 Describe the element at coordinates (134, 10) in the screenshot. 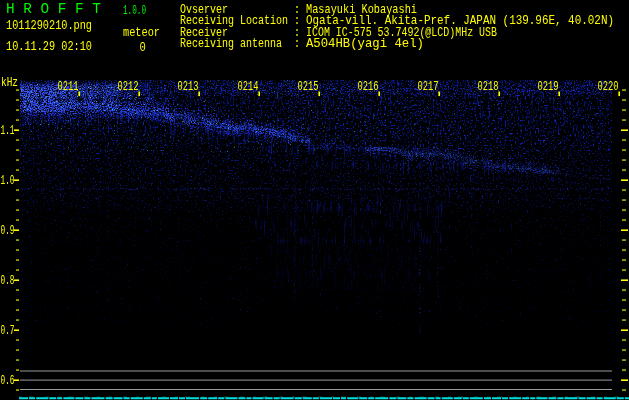

I see `svg-text: 1.0.0` at that location.